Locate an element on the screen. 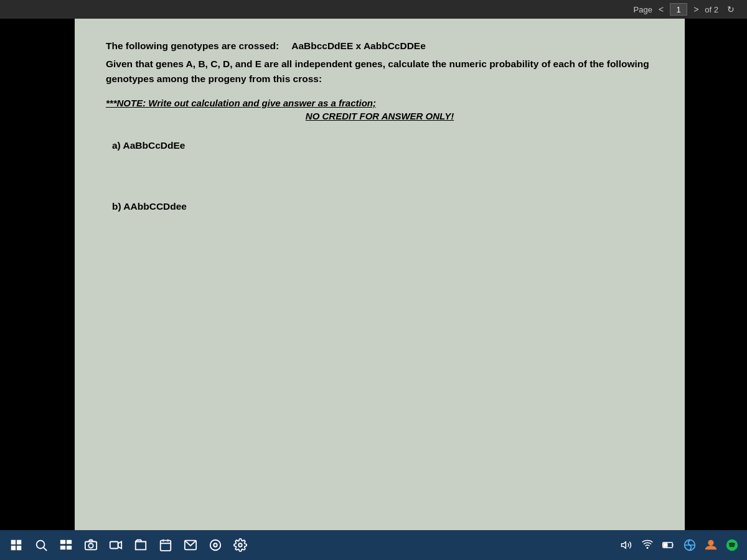 The image size is (747, 560). calendar-button is located at coordinates (166, 545).